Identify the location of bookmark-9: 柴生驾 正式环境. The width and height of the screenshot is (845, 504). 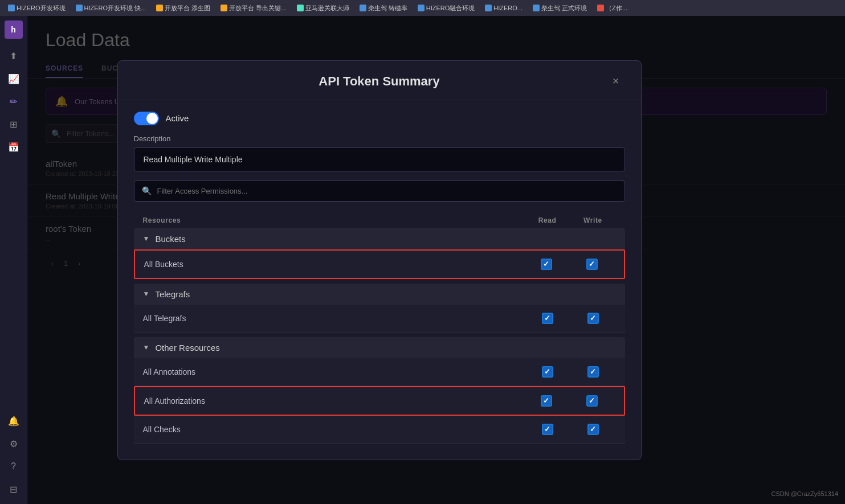
(560, 8).